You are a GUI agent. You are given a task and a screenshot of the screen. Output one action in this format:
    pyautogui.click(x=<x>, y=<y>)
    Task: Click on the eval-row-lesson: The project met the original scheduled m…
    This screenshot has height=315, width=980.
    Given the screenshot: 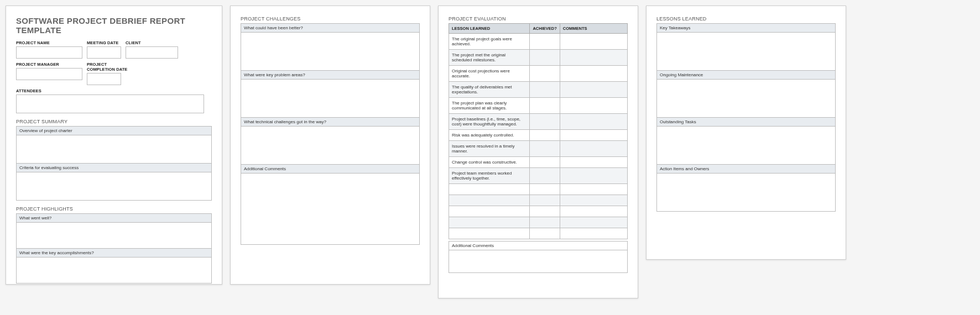 What is the action you would take?
    pyautogui.click(x=489, y=57)
    